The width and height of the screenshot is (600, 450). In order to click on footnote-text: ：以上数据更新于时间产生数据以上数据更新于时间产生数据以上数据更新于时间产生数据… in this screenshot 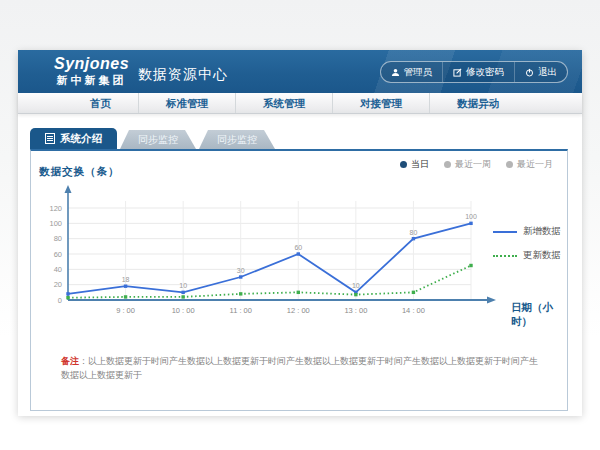, I will do `click(300, 368)`.